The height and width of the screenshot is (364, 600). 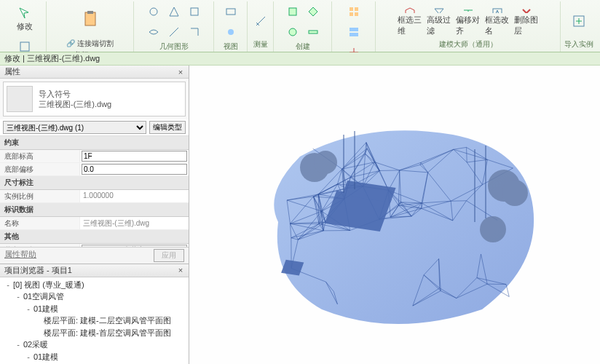 I want to click on context-title-bar: 修改 | 三维视图-(三维).dwg, so click(x=300, y=59).